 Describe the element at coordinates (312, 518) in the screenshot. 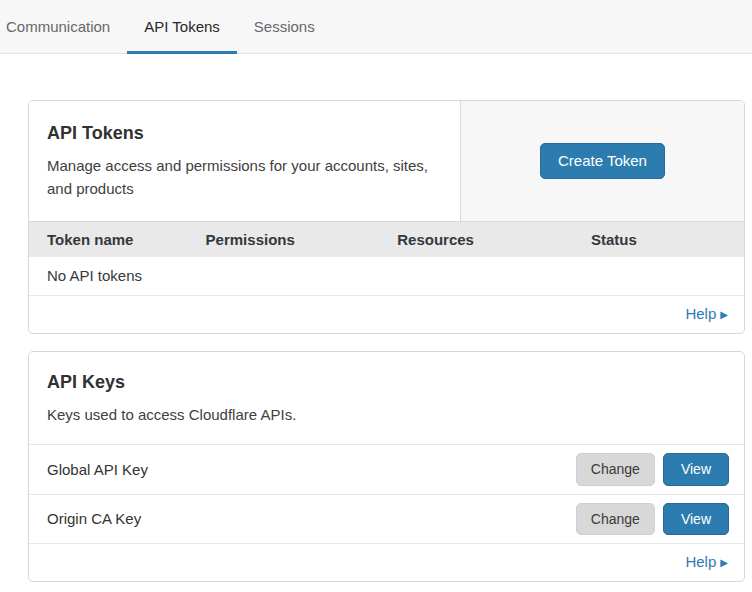

I see `origin-ca-key-label: Origin CA Key` at that location.